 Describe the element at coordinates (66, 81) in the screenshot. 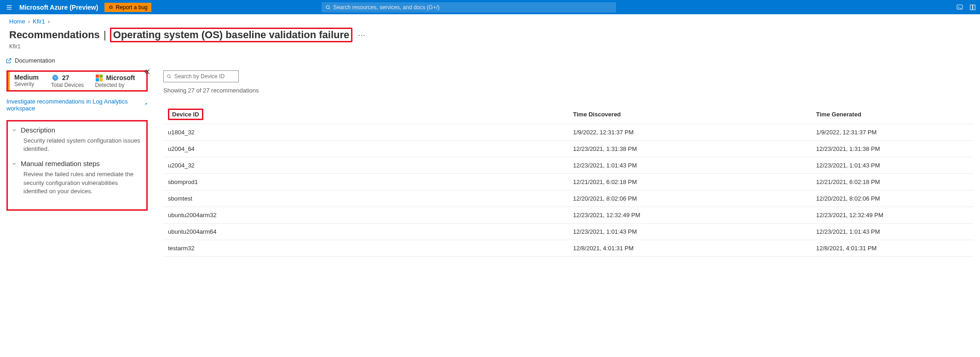

I see `stat-total-devices: 27 Total Devices` at that location.